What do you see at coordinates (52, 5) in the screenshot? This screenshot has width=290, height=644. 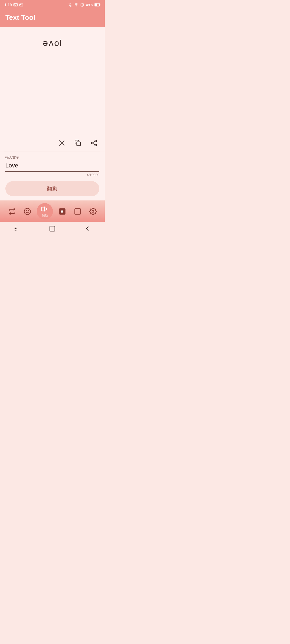 I see `status-bar: 1:19 49%` at bounding box center [52, 5].